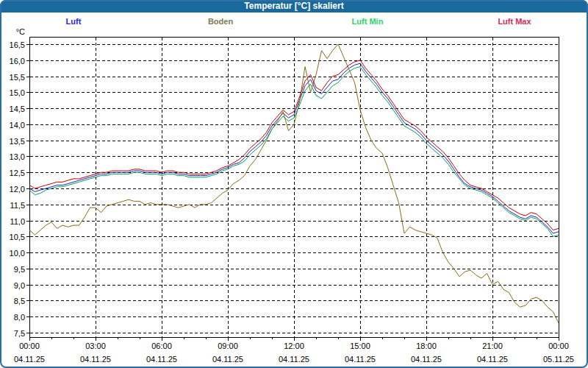 The width and height of the screenshot is (588, 368). What do you see at coordinates (19, 333) in the screenshot?
I see `y-tick-label: 7,5` at bounding box center [19, 333].